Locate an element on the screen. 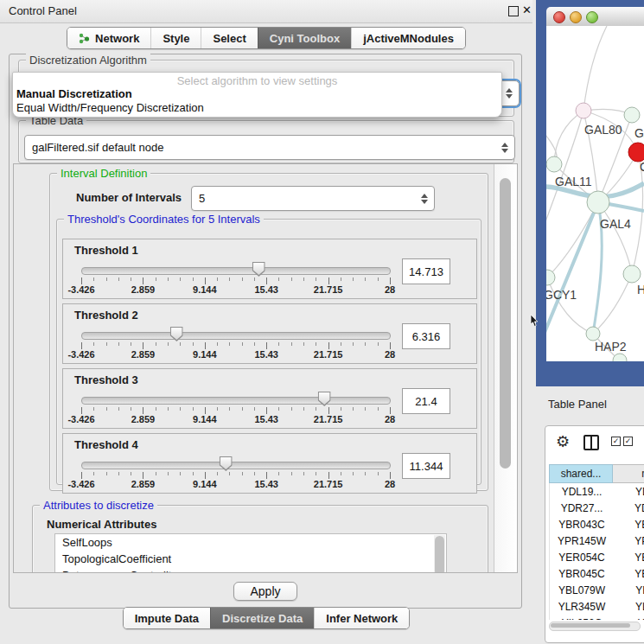 This screenshot has width=644, height=644. settings-vertical-scrollbar is located at coordinates (505, 368).